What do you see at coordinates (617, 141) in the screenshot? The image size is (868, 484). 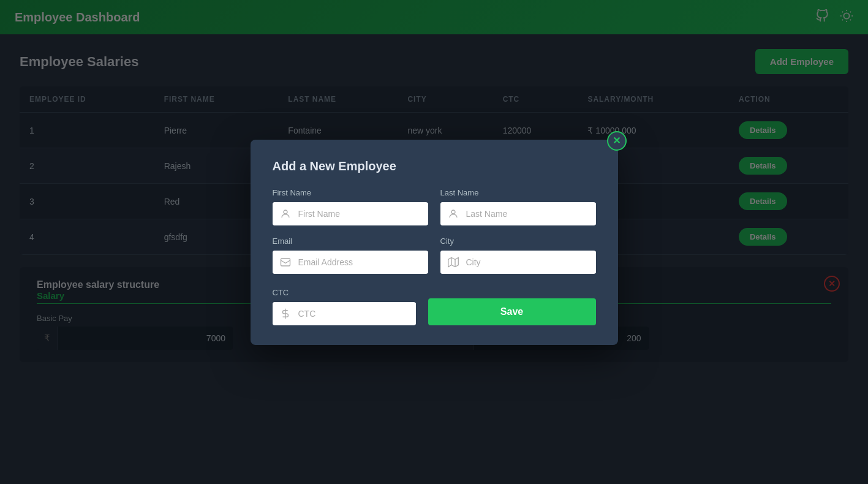 I see `modal-close-button: ✕` at bounding box center [617, 141].